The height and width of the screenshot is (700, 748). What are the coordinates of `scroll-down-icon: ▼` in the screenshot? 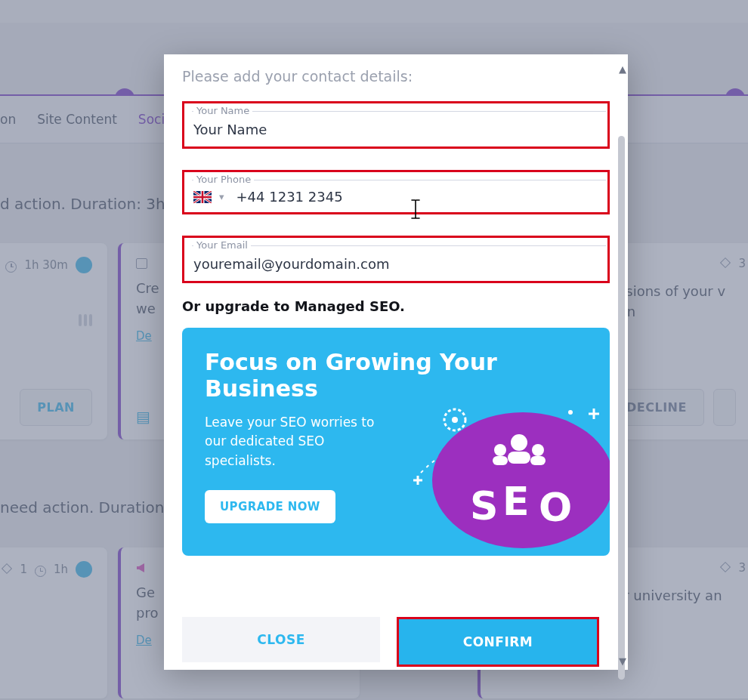 It's located at (623, 661).